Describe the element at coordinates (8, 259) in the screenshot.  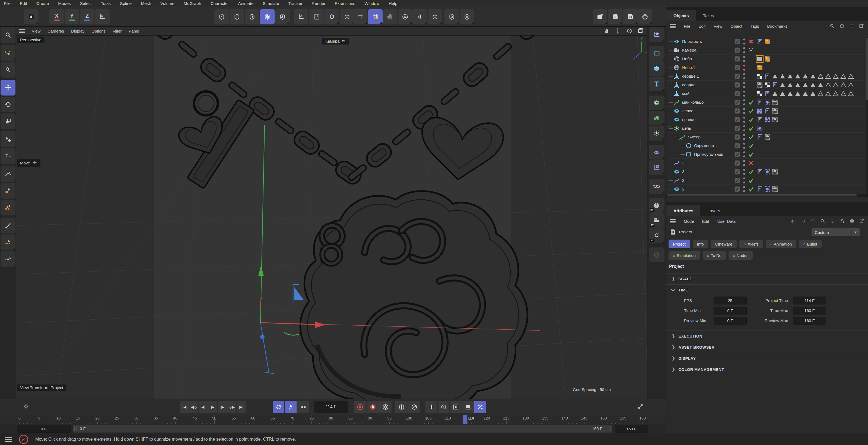
I see `spline-smooth-tool` at that location.